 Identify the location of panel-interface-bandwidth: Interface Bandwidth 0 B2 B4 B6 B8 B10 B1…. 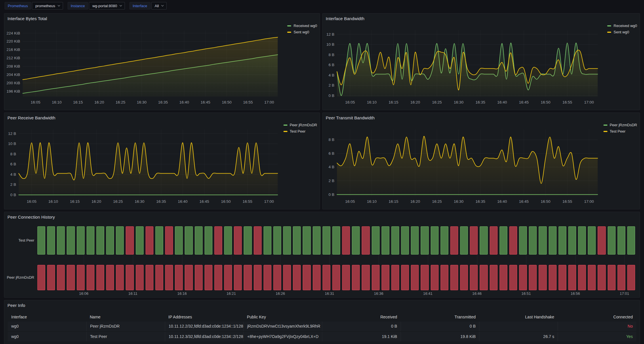
(481, 62).